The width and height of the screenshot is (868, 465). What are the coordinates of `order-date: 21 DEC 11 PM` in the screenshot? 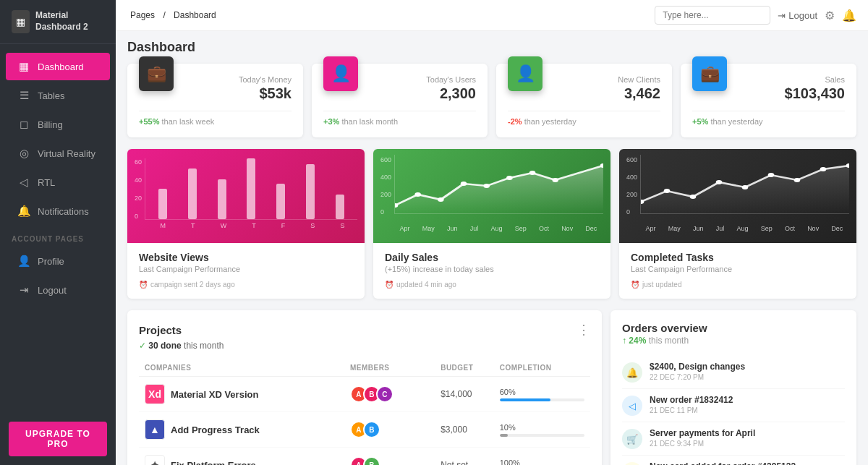 It's located at (747, 411).